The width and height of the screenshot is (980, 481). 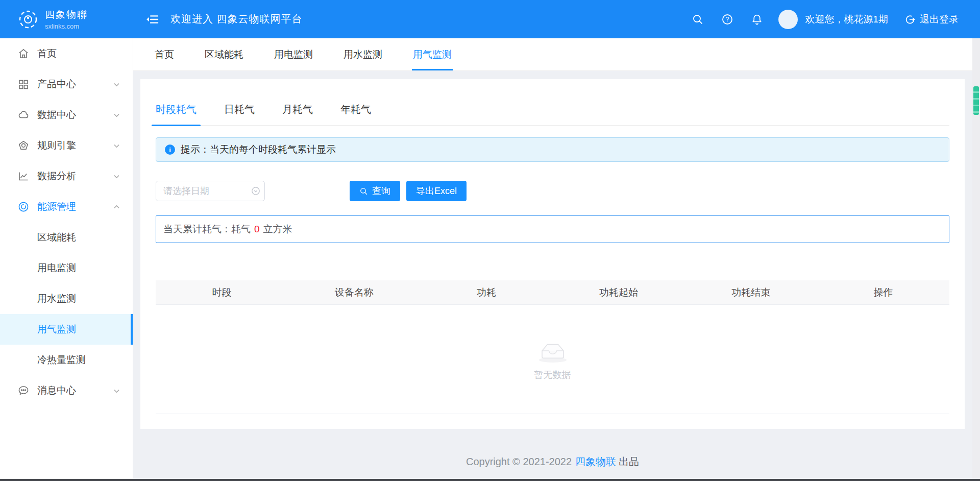 What do you see at coordinates (24, 207) in the screenshot?
I see `energy-icon` at bounding box center [24, 207].